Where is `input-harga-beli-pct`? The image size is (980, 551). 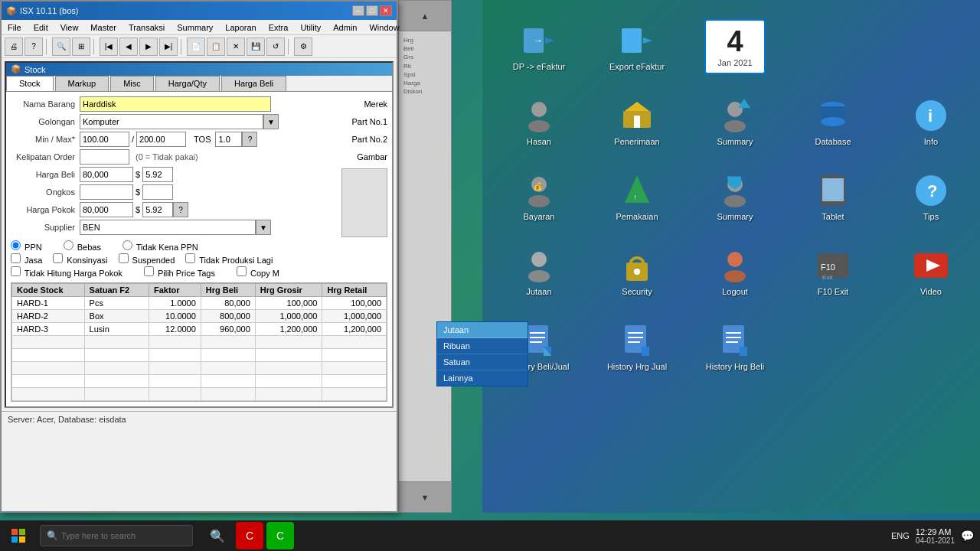 input-harga-beli-pct is located at coordinates (158, 174).